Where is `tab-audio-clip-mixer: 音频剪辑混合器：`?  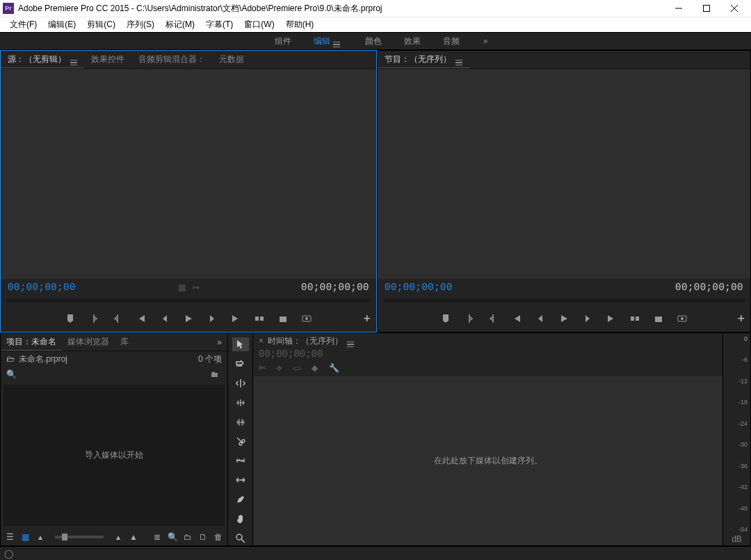 tab-audio-clip-mixer: 音频剪辑混合器： is located at coordinates (172, 60).